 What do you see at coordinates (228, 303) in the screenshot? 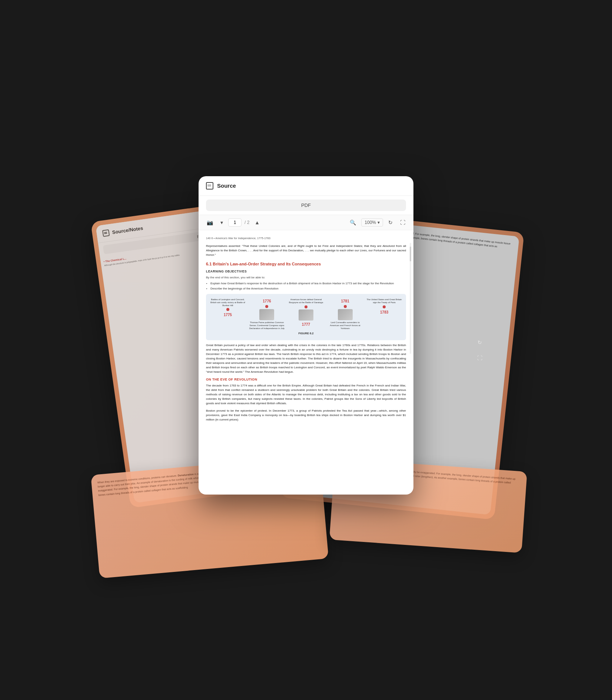
I see `timeline-label-1775: Battles of Lexington and Concord; Britis…` at bounding box center [228, 303].